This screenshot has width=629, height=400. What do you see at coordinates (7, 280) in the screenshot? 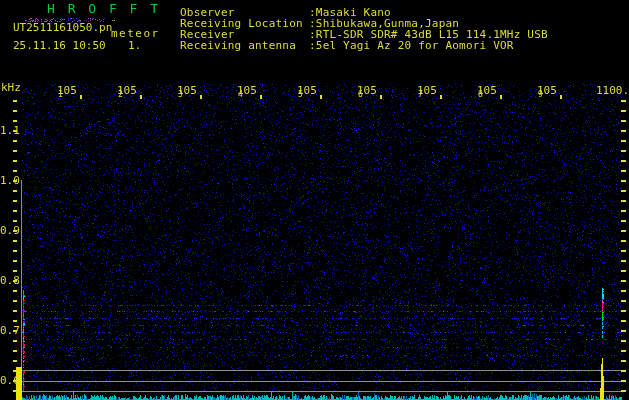
I see `freq-label: 0.8` at bounding box center [7, 280].